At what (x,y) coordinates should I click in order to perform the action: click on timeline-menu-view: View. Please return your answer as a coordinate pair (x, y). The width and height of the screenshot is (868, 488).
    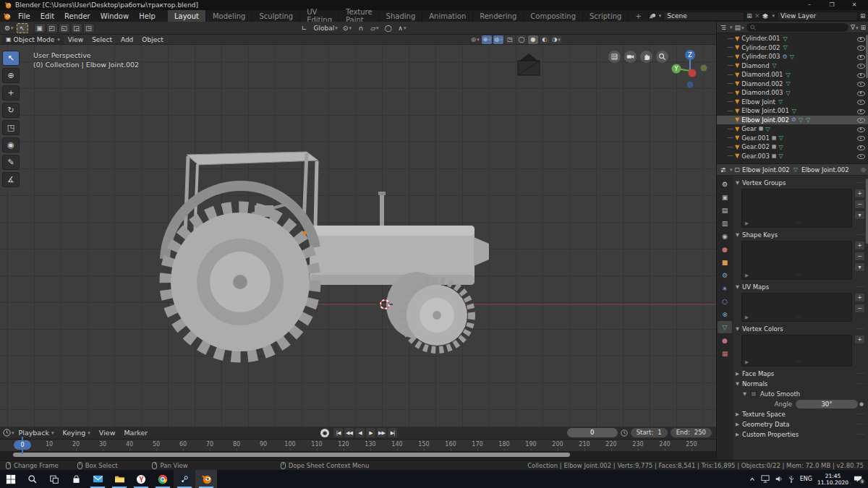
    Looking at the image, I should click on (107, 432).